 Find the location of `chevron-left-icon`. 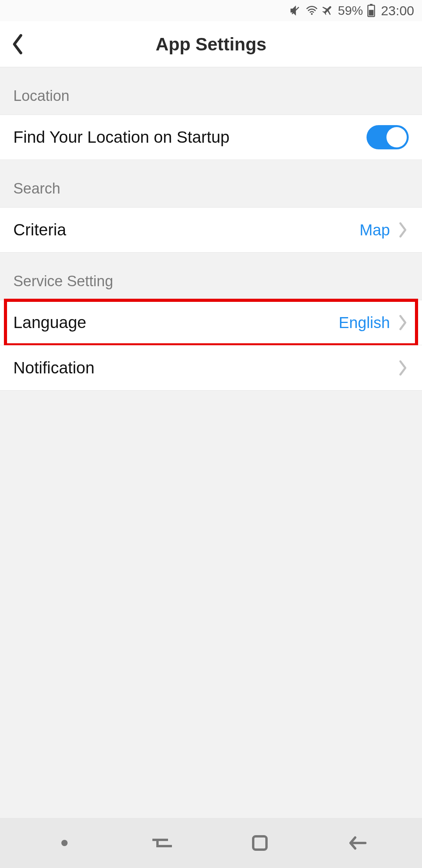

chevron-left-icon is located at coordinates (18, 44).